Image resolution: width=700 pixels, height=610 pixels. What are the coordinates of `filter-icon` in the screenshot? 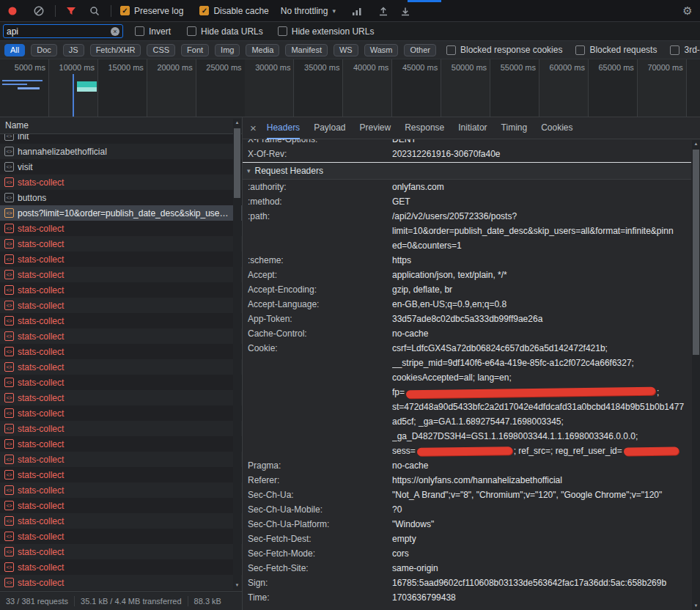 It's located at (71, 11).